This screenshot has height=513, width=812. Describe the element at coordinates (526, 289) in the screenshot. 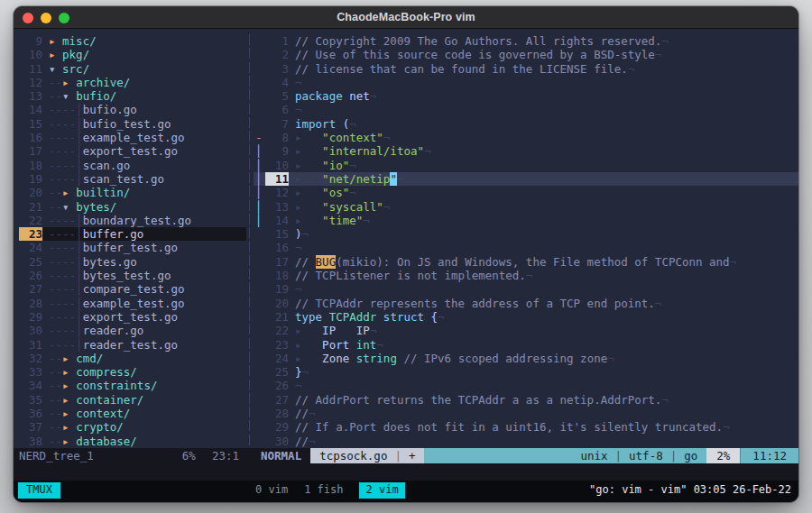

I see `code-line: 19¬` at that location.